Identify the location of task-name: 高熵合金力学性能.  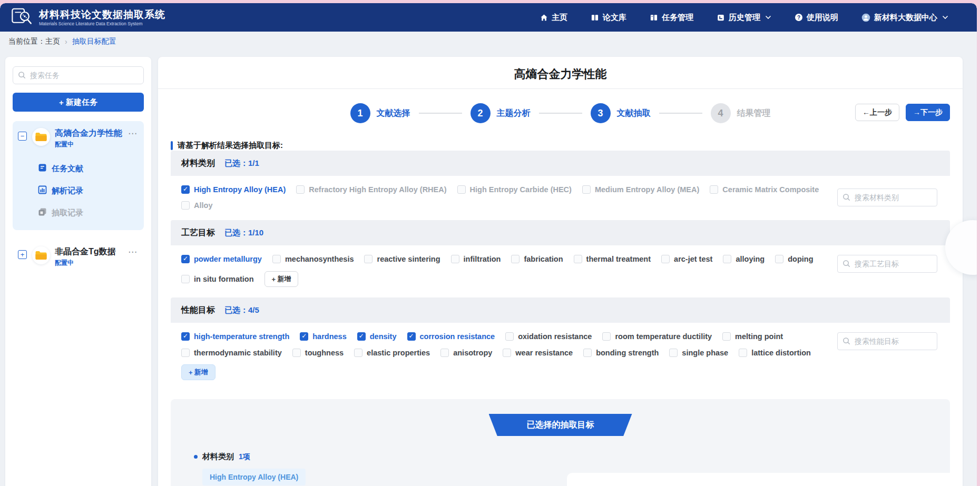
(91, 133).